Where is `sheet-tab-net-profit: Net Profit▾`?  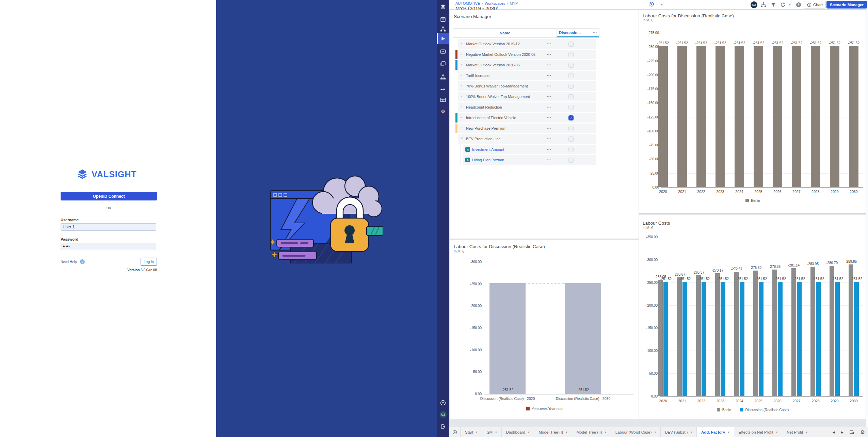
sheet-tab-net-profit: Net Profit▾ is located at coordinates (797, 432).